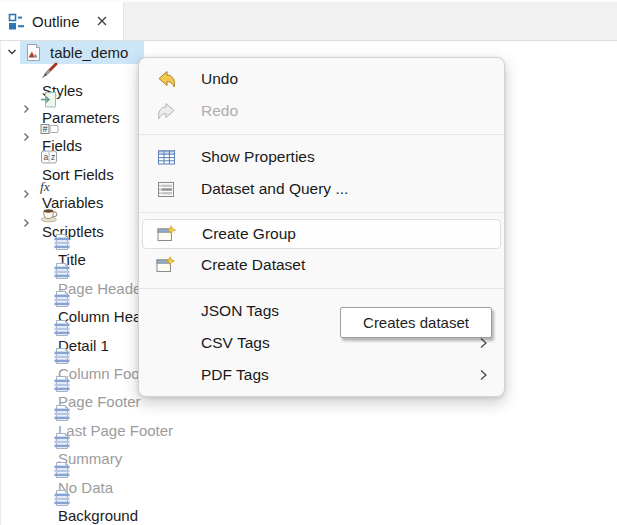 This screenshot has height=525, width=617. I want to click on sort-fields-icon: az, so click(49, 157).